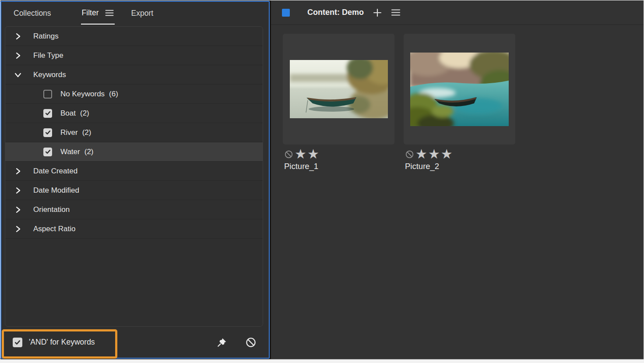 This screenshot has width=644, height=363. What do you see at coordinates (135, 342) in the screenshot?
I see `filter-panel-footer: 'AND' for Keywords` at bounding box center [135, 342].